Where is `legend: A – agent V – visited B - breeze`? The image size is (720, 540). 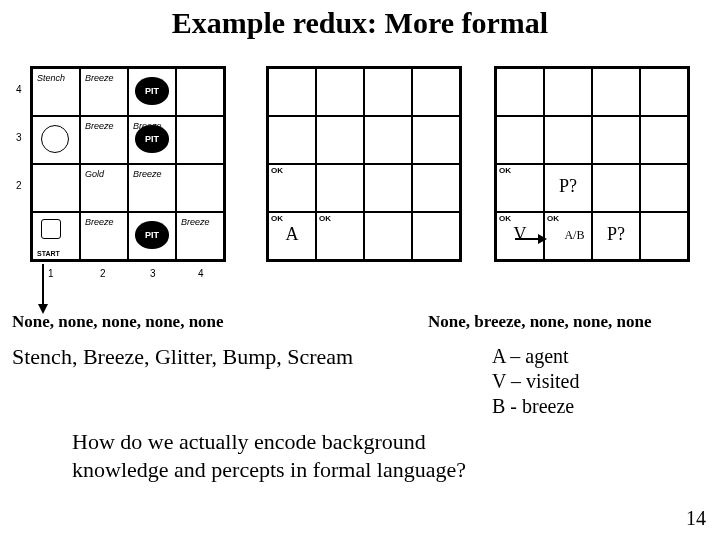 legend: A – agent V – visited B - breeze is located at coordinates (536, 382).